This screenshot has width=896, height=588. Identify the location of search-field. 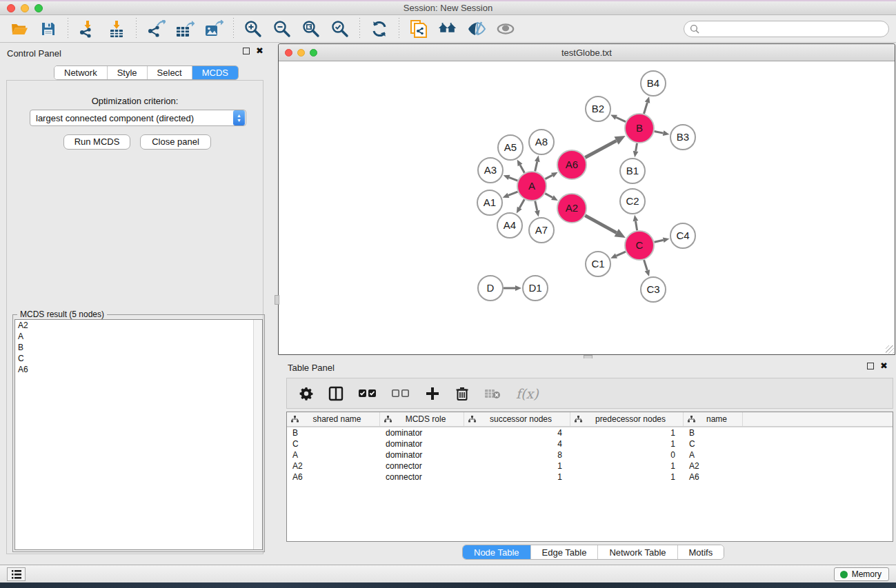
(786, 29).